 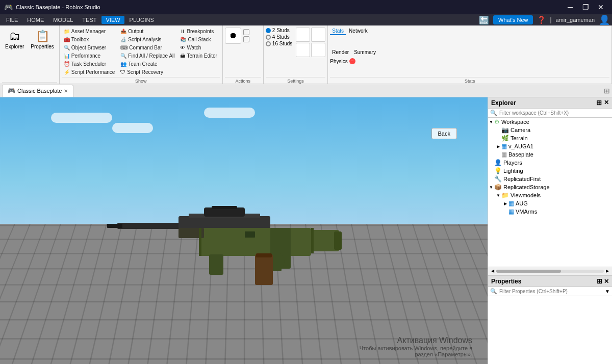 What do you see at coordinates (542, 20) in the screenshot?
I see `help-icon: ❓` at bounding box center [542, 20].